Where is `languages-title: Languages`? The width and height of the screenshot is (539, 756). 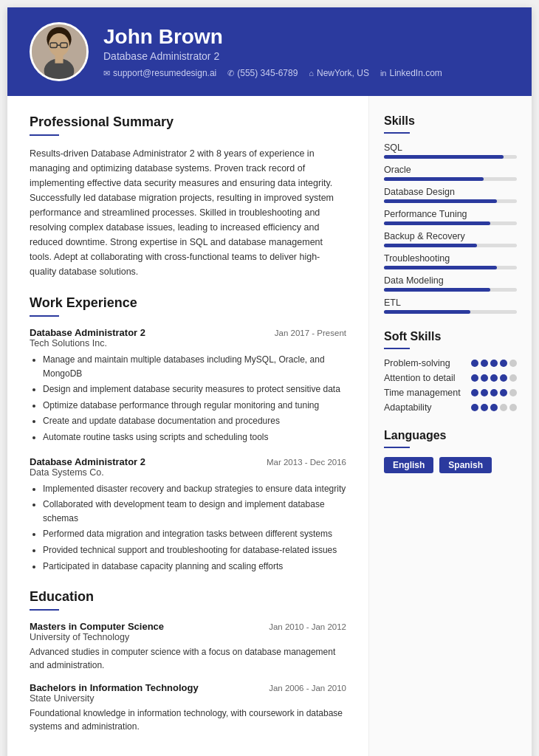
languages-title: Languages is located at coordinates (450, 436).